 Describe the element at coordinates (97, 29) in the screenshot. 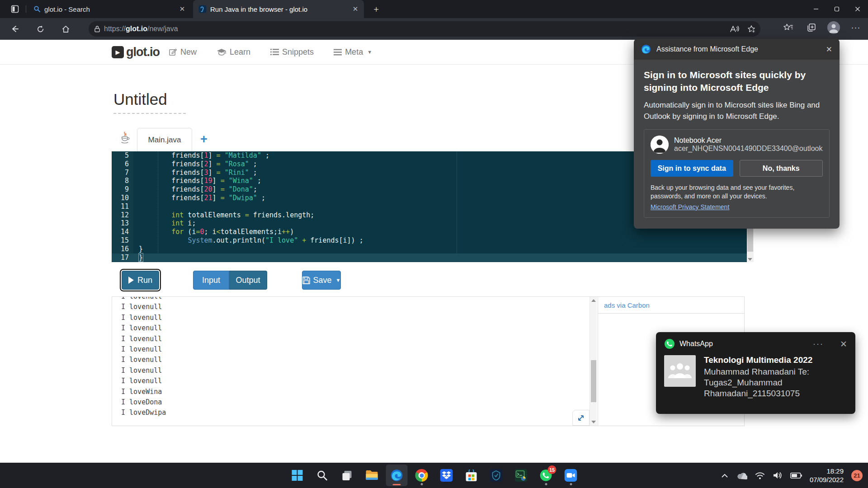

I see `lock-icon` at that location.